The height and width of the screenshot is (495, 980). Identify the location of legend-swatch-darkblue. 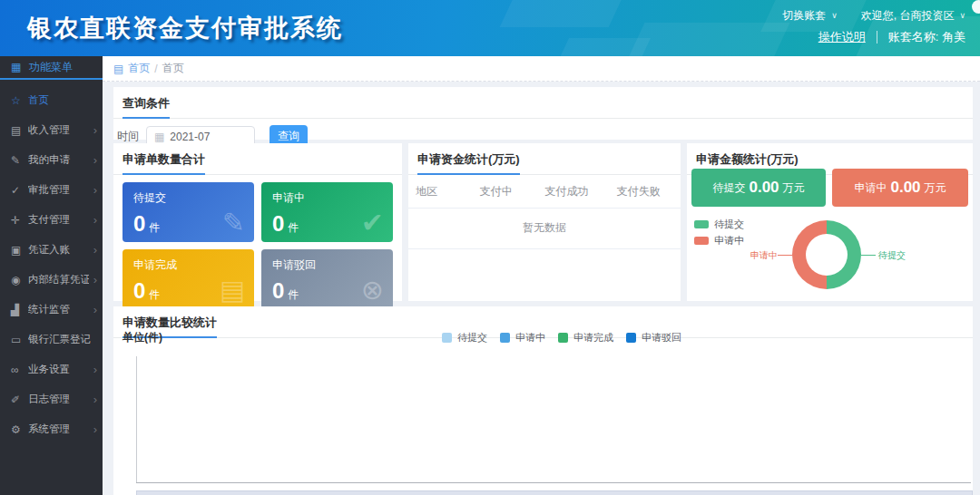
(632, 337).